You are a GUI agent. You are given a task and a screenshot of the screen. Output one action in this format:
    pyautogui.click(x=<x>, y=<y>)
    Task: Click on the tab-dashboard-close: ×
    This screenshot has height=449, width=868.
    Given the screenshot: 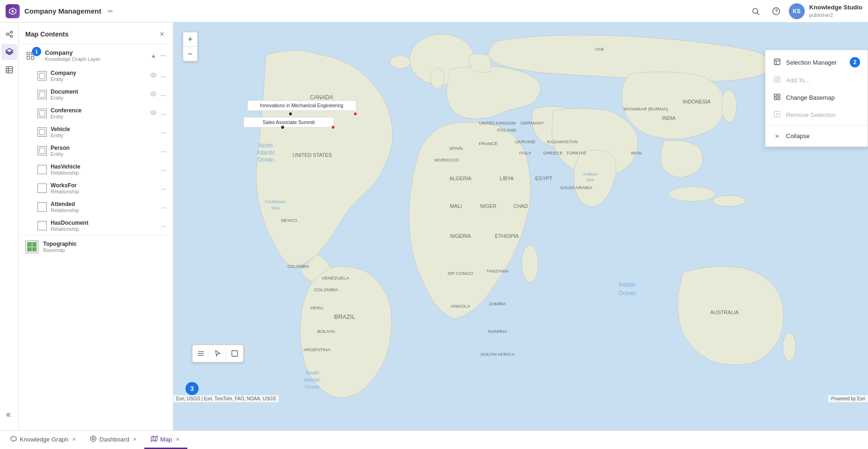 What is the action you would take?
    pyautogui.click(x=135, y=439)
    